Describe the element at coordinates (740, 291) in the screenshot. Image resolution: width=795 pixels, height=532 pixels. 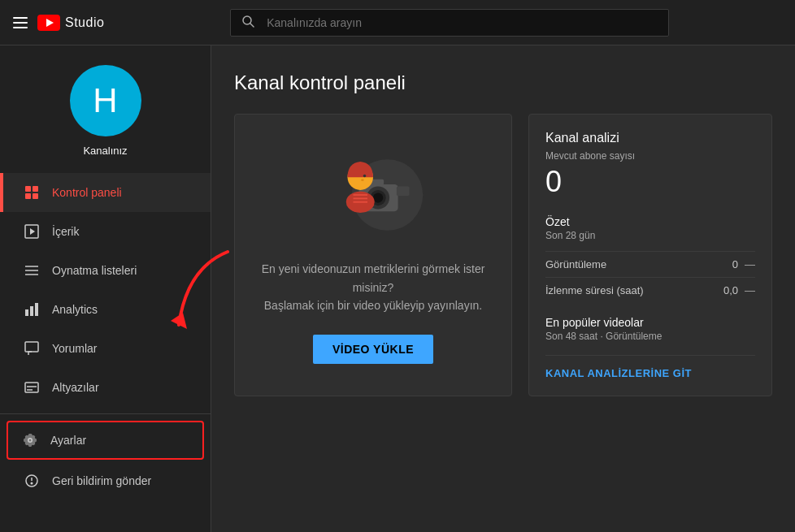
I see `metric-watch-time-value: 0,0 —` at that location.